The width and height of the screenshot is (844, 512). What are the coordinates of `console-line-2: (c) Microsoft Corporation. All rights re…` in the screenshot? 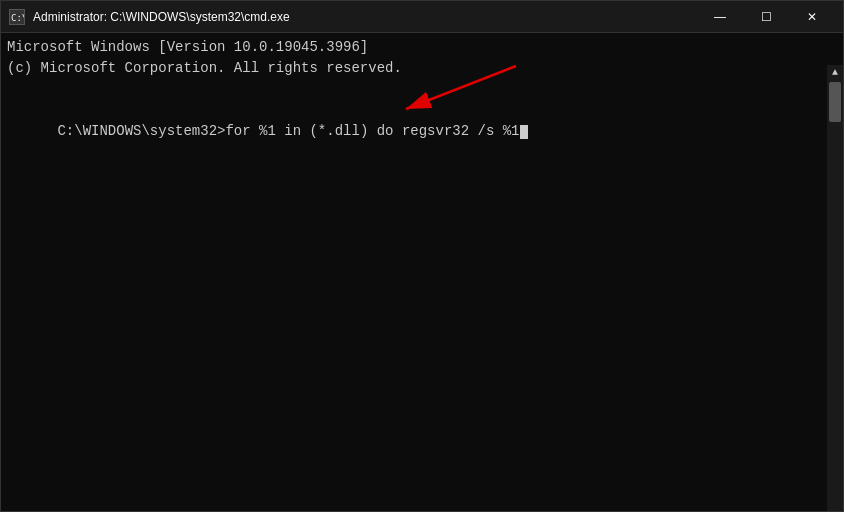 It's located at (422, 68).